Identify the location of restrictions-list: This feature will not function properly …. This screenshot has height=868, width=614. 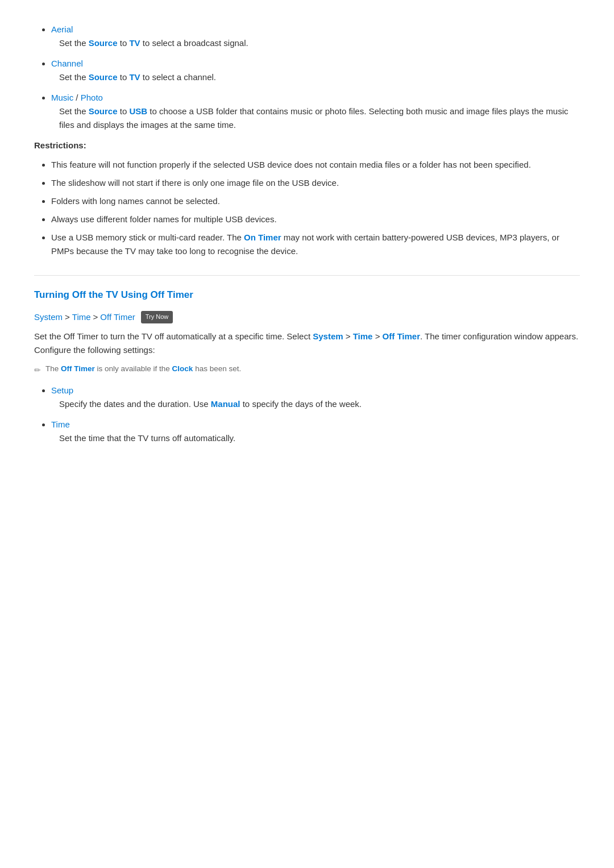
(307, 208).